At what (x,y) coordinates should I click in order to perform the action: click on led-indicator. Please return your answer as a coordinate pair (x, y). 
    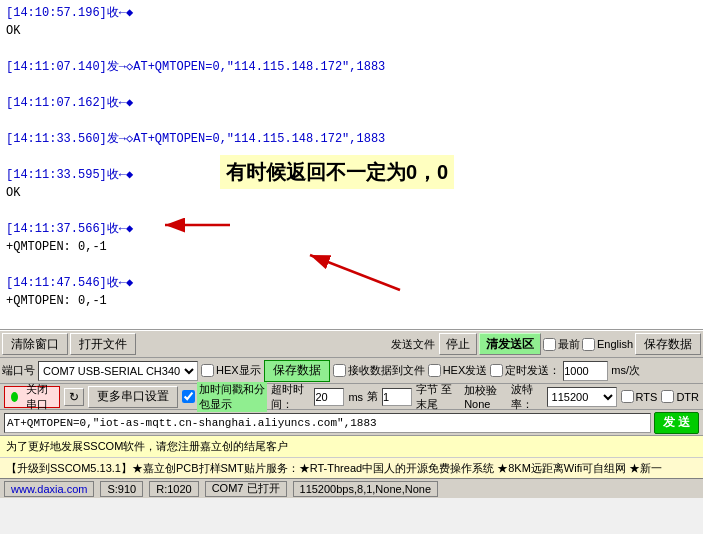
    Looking at the image, I should click on (14, 397).